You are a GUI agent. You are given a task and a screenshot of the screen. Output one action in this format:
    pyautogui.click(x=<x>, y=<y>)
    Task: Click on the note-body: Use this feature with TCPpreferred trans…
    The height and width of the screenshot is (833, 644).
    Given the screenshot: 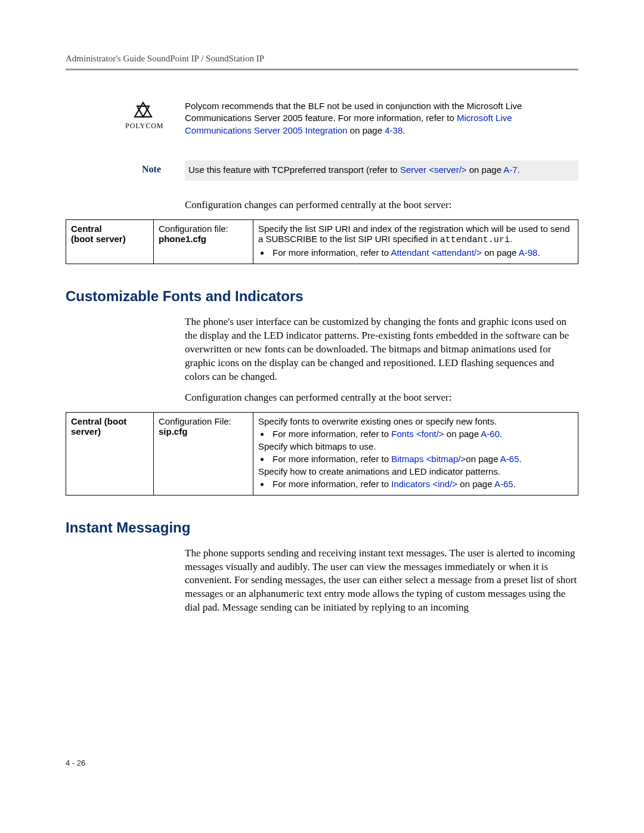 What is the action you would take?
    pyautogui.click(x=382, y=171)
    